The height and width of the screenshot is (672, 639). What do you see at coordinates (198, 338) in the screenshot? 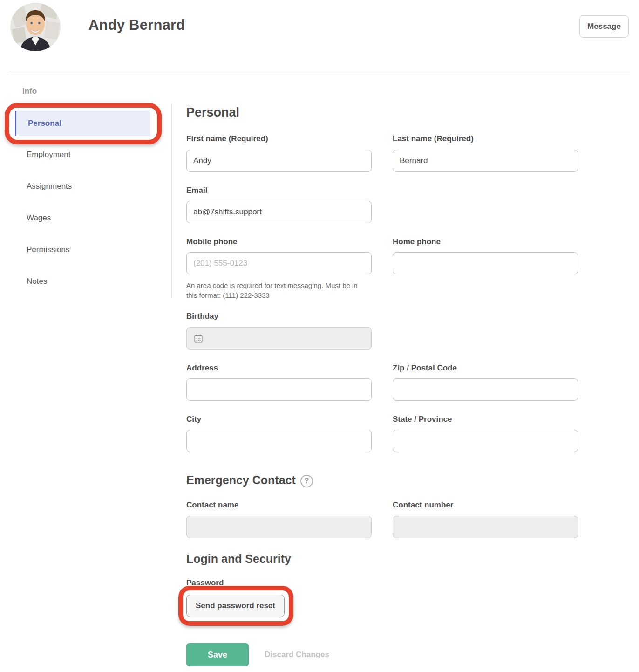
I see `calendar-icon` at bounding box center [198, 338].